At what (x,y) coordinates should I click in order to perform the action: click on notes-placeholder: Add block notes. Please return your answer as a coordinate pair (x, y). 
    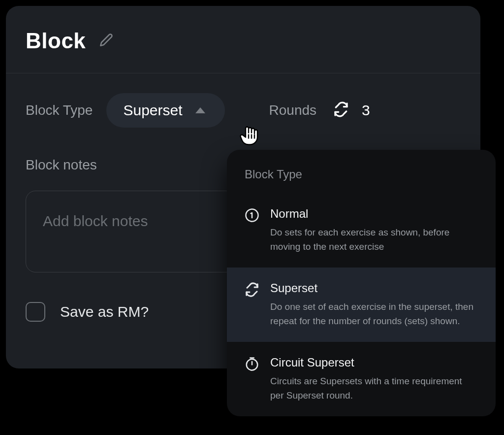
    Looking at the image, I should click on (95, 221).